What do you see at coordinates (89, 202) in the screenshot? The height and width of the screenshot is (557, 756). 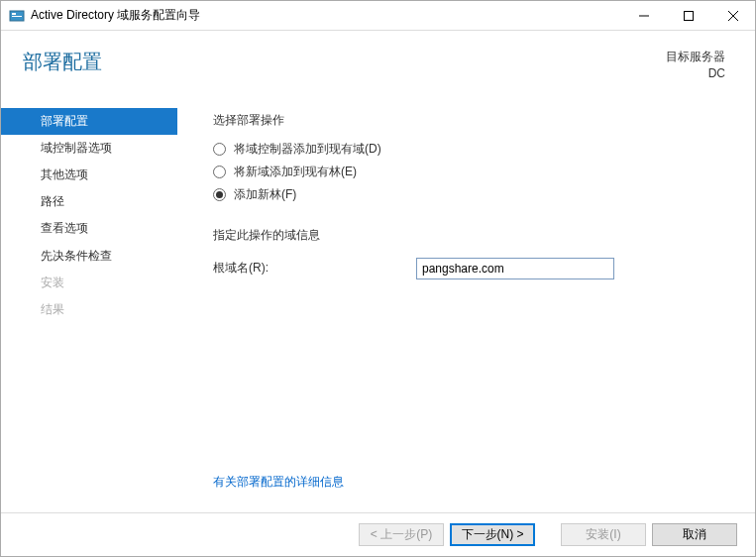 I see `sidebar-item-paths: 路径` at bounding box center [89, 202].